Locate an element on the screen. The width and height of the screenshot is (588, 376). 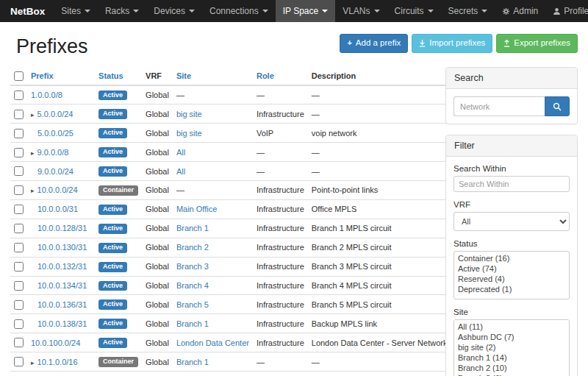
prefix-link: 10.1.0.0/16 is located at coordinates (57, 362).